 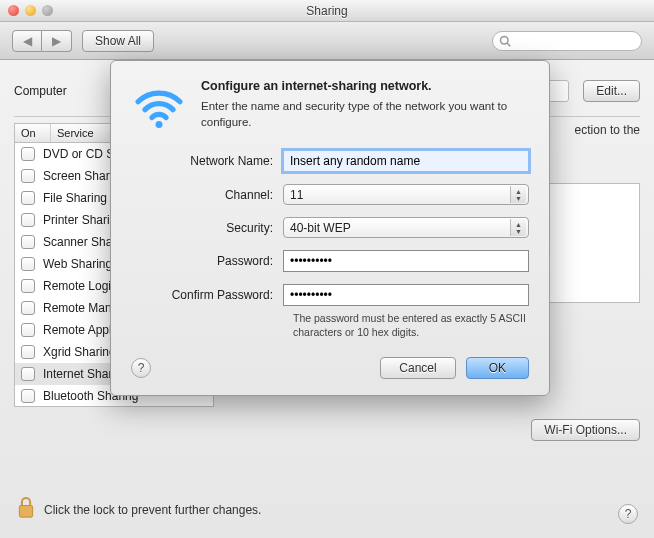 What do you see at coordinates (118, 41) in the screenshot?
I see `show-all-button: Show All` at bounding box center [118, 41].